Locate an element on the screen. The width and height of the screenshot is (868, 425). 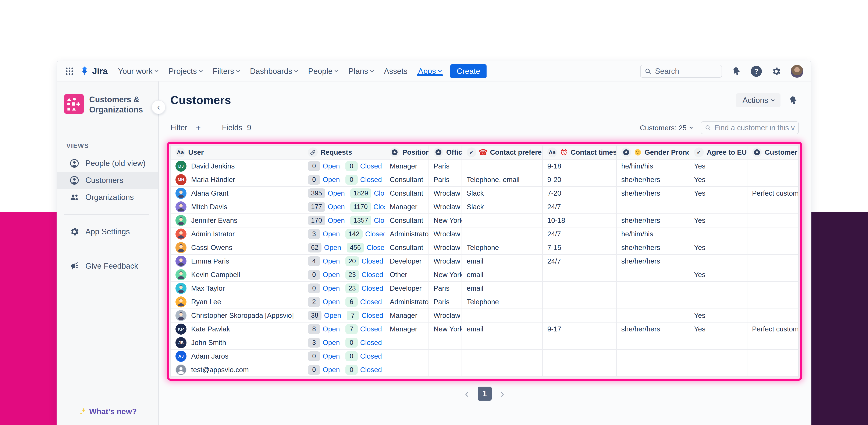
column-header-label: Position is located at coordinates (416, 152).